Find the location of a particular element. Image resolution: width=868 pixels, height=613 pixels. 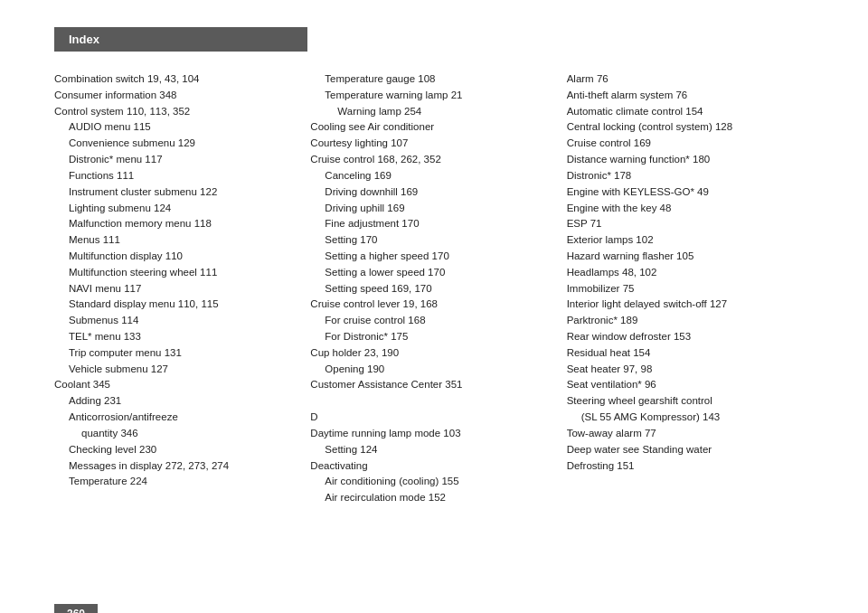

entry-customer-assistance: Customer Assistance Center 351 is located at coordinates (434, 385).